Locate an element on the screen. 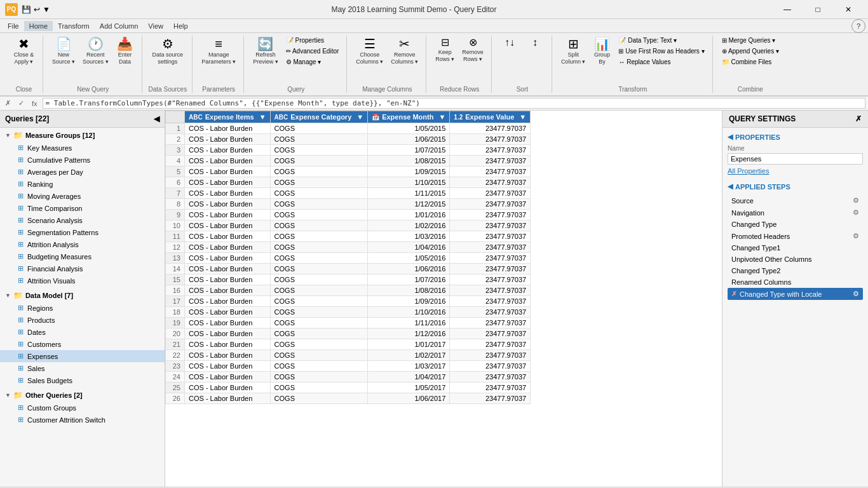  undo-icon: ↩ is located at coordinates (37, 10).